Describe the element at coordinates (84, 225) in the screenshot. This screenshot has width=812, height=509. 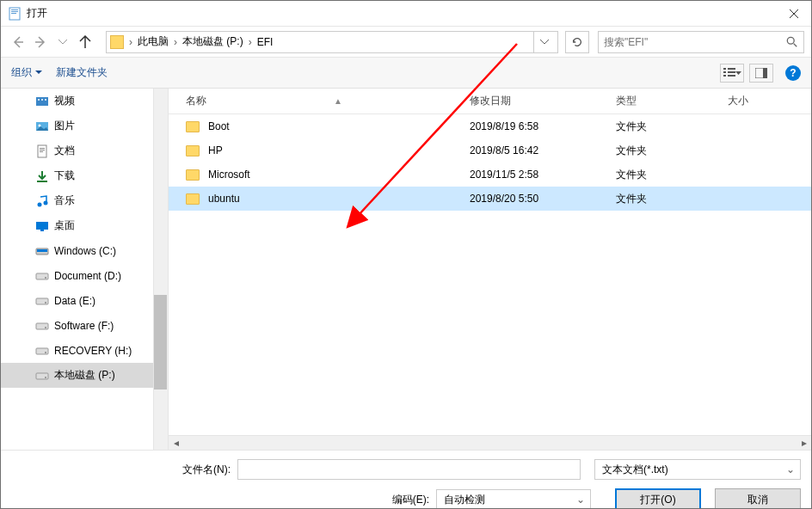
I see `sidebar-item: 桌面` at that location.